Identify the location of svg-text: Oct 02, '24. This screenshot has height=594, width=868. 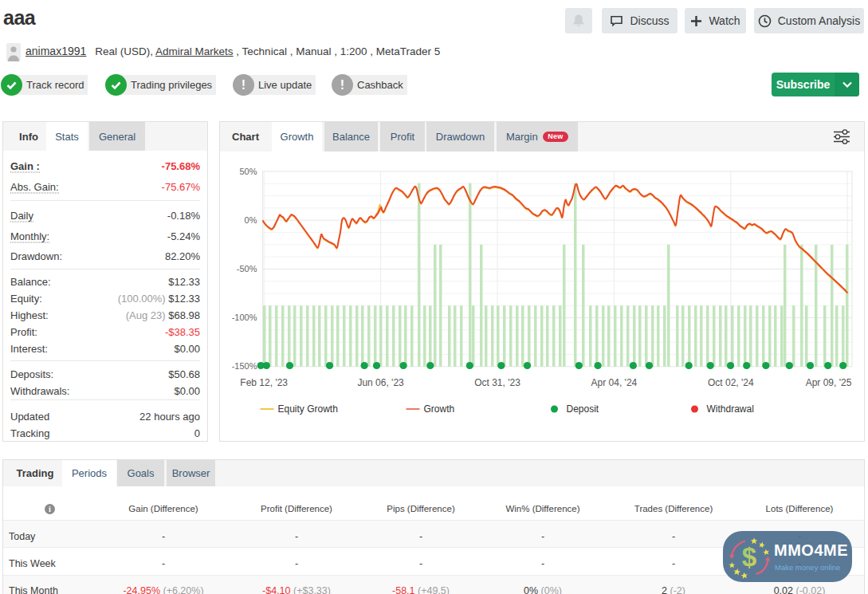
(731, 383).